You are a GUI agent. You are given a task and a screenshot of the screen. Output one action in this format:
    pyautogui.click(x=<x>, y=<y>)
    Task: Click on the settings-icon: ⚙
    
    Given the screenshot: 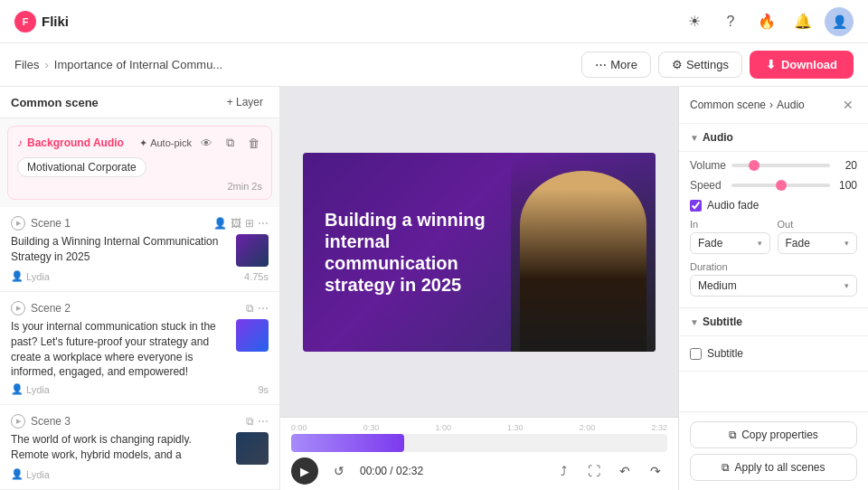 What is the action you would take?
    pyautogui.click(x=677, y=65)
    